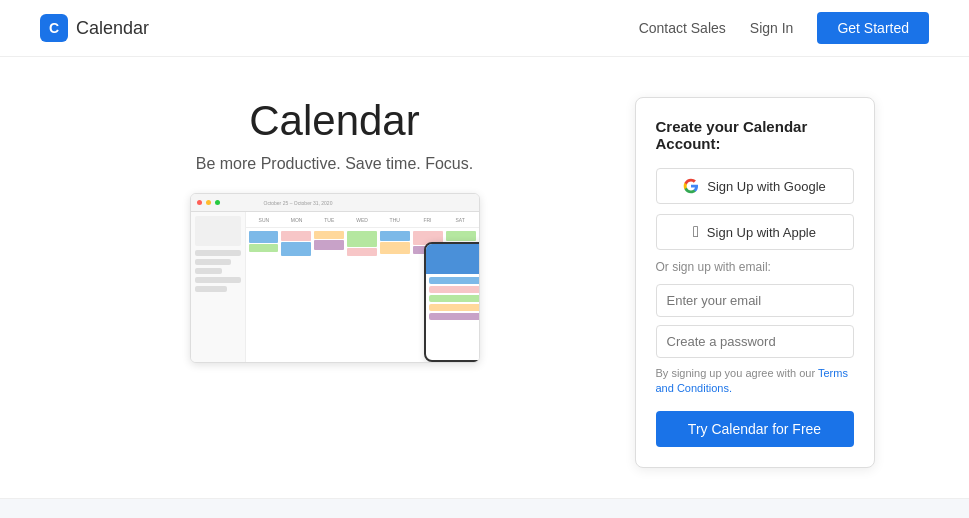  Describe the element at coordinates (335, 203) in the screenshot. I see `mockup-topbar: October 25 – October 31, 2020` at that location.